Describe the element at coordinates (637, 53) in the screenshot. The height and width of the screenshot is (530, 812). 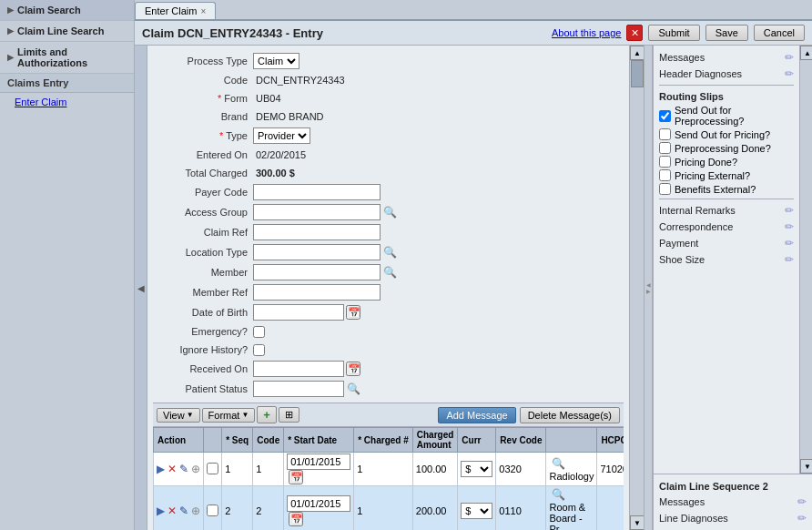
I see `scroll-up-button: ▲` at that location.